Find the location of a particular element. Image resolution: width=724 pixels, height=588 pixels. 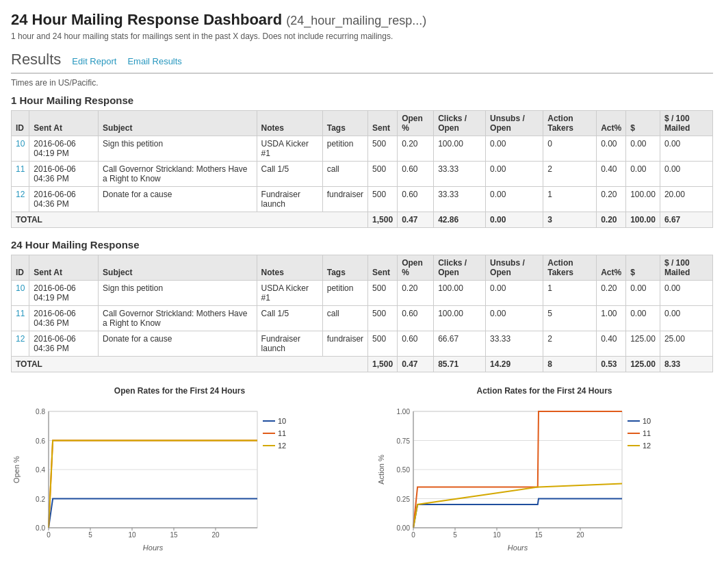

cell-total-dollars: 125.00 is located at coordinates (643, 364).